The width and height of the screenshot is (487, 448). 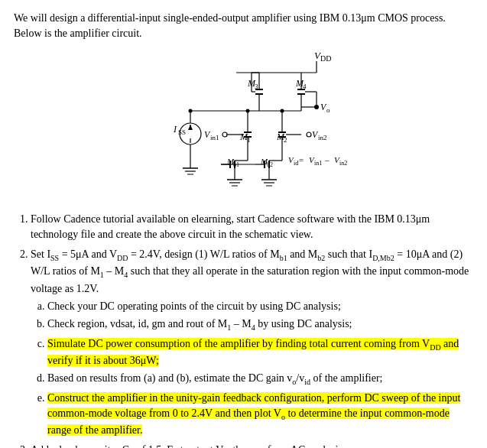 What do you see at coordinates (249, 271) in the screenshot?
I see `instruction-2-text: Set ISS = 5μA and VDD = 2.4V, design (1)…` at bounding box center [249, 271].